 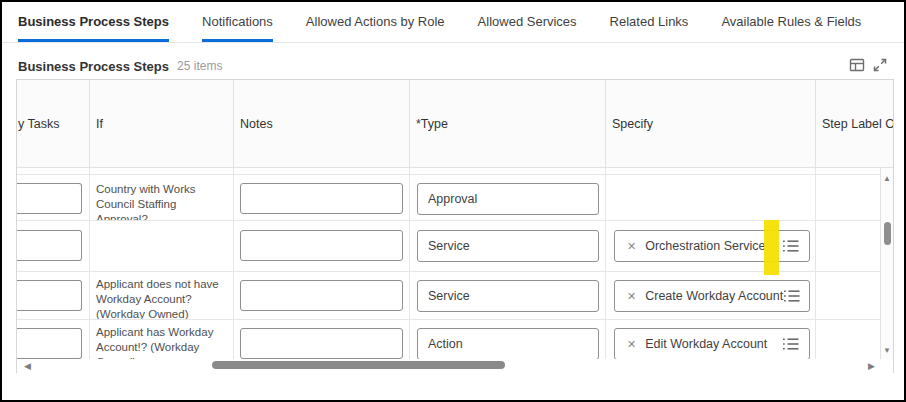 What do you see at coordinates (711, 124) in the screenshot?
I see `column-header-specify: Specify` at bounding box center [711, 124].